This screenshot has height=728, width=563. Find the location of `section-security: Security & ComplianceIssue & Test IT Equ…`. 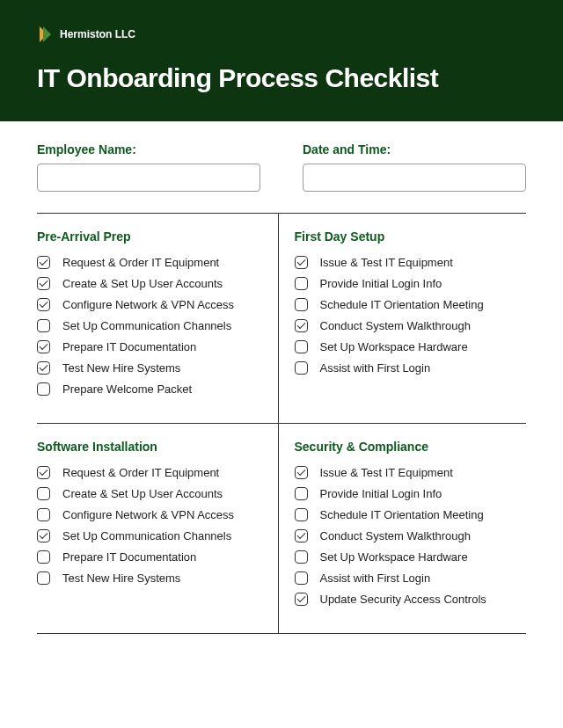

section-security: Security & ComplianceIssue & Test IT Equ… is located at coordinates (403, 528).